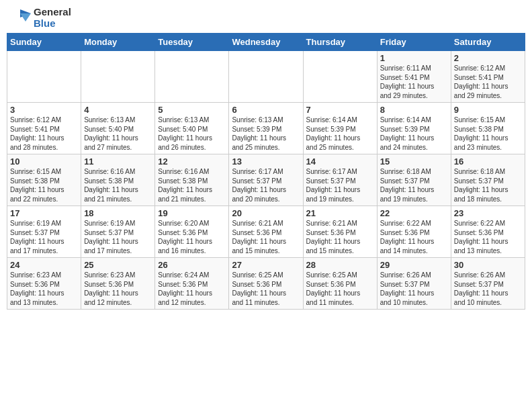  What do you see at coordinates (488, 180) in the screenshot?
I see `calendar-cell: 16Sunrise: 6:18 AMSunset: 5:37 PMDayligh…` at bounding box center [488, 180].